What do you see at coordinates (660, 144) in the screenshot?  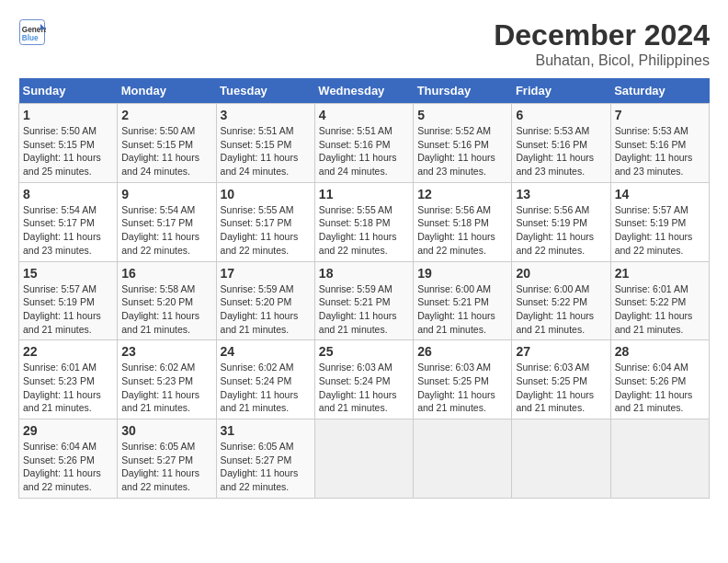 I see `calendar-cell: 7Sunrise: 5:53 AM Sunset: 5:16 PM Daylig…` at bounding box center [660, 144].